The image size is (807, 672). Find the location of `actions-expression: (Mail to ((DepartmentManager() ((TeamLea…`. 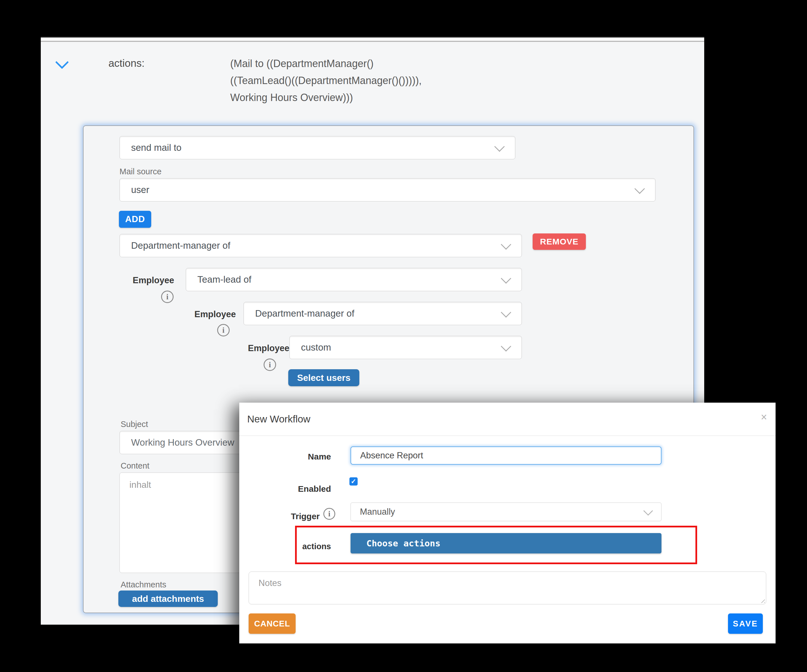

actions-expression: (Mail to ((DepartmentManager() ((TeamLea… is located at coordinates (357, 81).